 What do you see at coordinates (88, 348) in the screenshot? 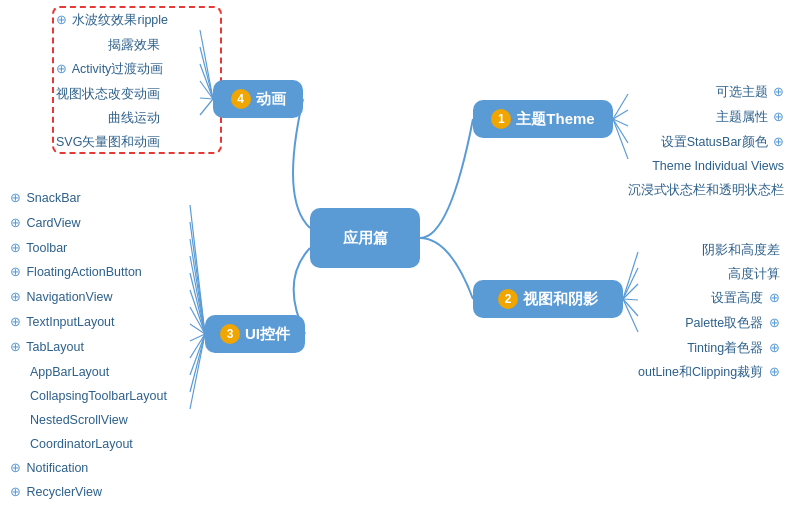
I see `uicontrol-item-6: ⊕ TabLayout` at bounding box center [88, 348].